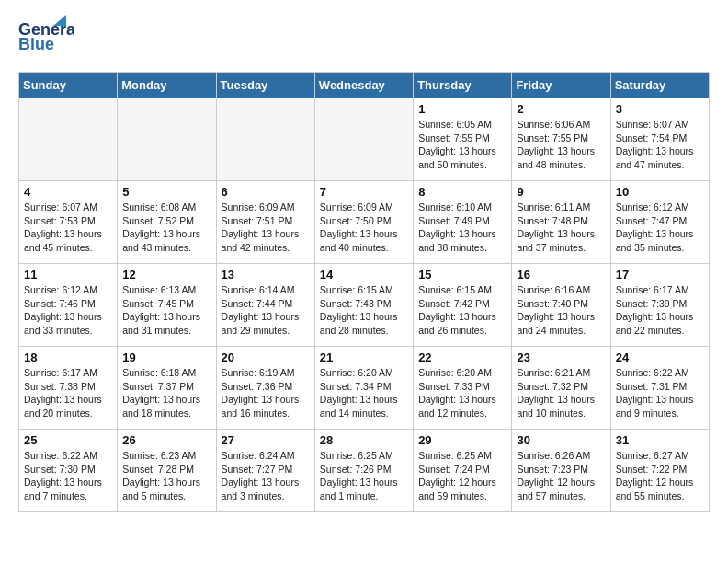 This screenshot has height=563, width=728. I want to click on weekday-header: SundayMondayTuesdayWednesdayThursdayFrid…, so click(364, 86).